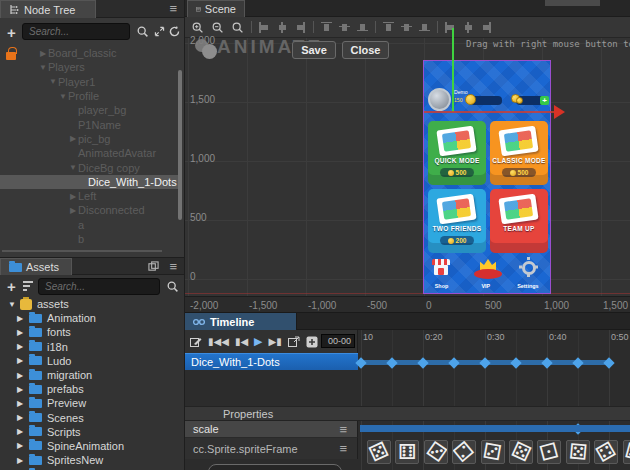  What do you see at coordinates (300, 28) in the screenshot?
I see `align-right-icon` at bounding box center [300, 28].